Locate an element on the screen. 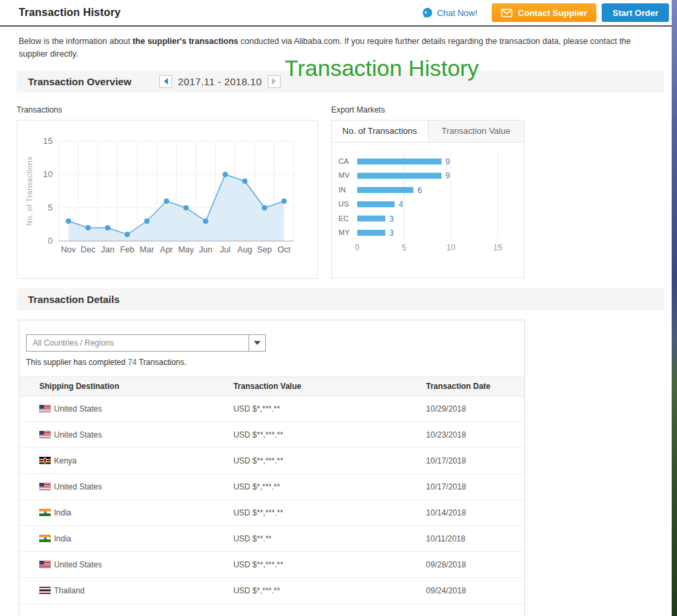  chat-bubble-icon is located at coordinates (428, 13).